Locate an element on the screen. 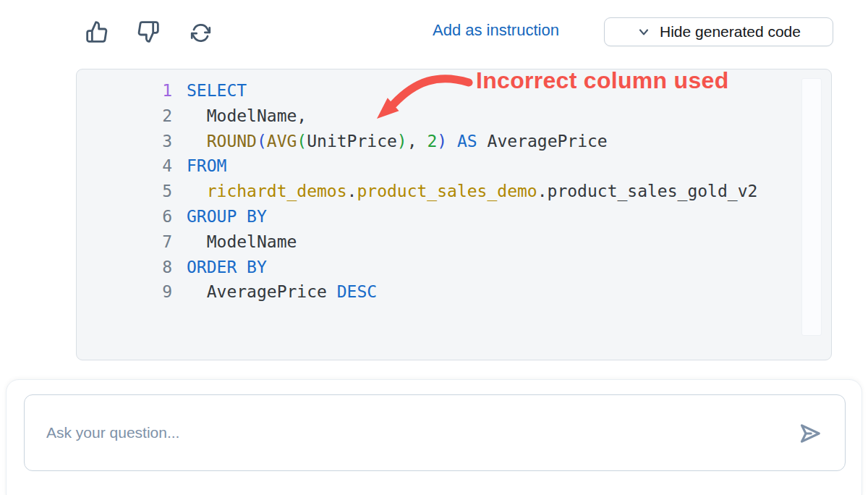 The height and width of the screenshot is (495, 868). code-text: ORDER BY is located at coordinates (227, 268).